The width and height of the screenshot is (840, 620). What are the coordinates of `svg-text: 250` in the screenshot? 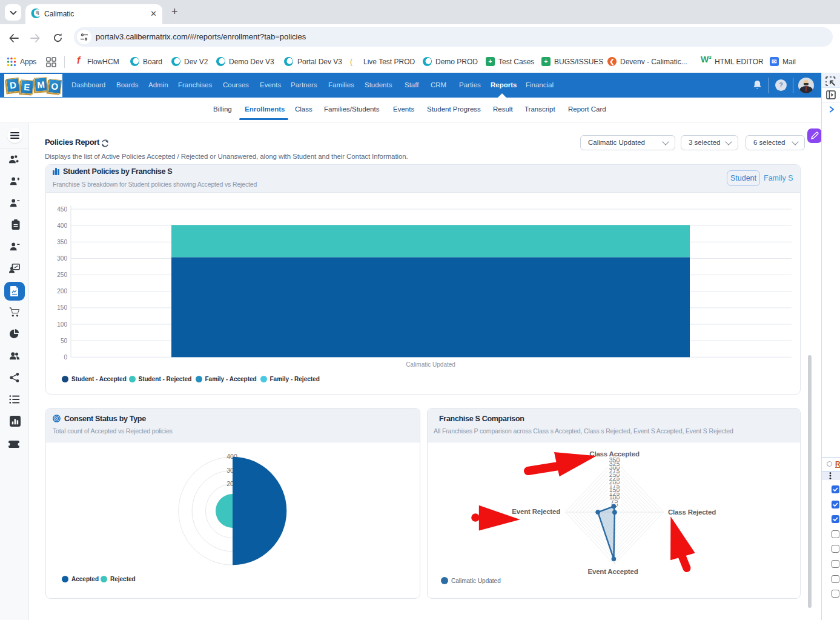 It's located at (62, 275).